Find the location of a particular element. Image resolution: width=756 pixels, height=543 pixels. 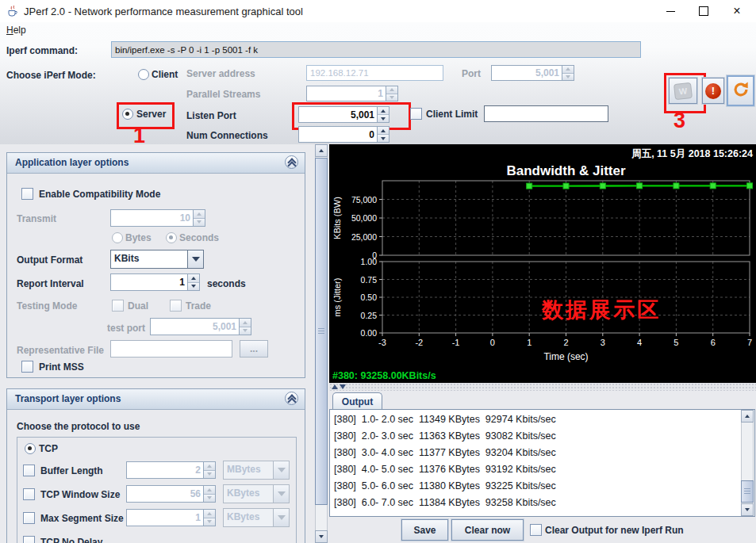

menu-help: Help is located at coordinates (16, 30).